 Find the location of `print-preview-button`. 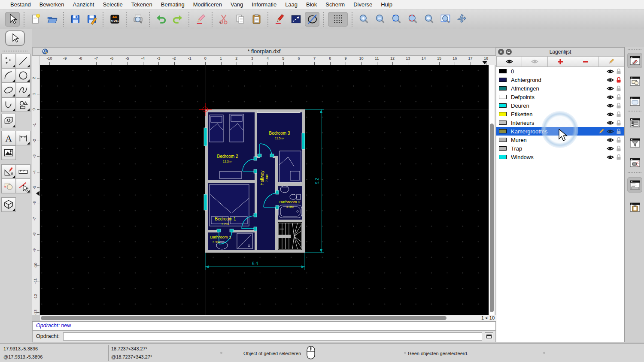

print-preview-button is located at coordinates (138, 19).